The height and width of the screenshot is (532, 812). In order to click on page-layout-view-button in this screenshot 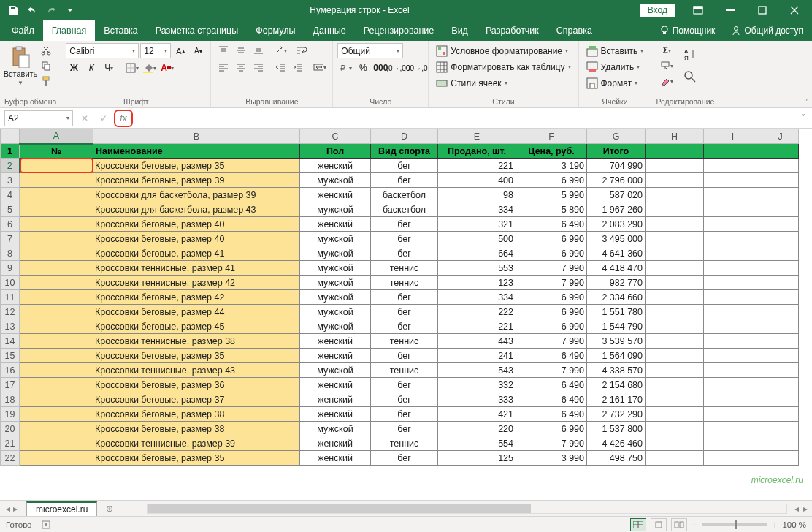, I will do `click(659, 525)`.